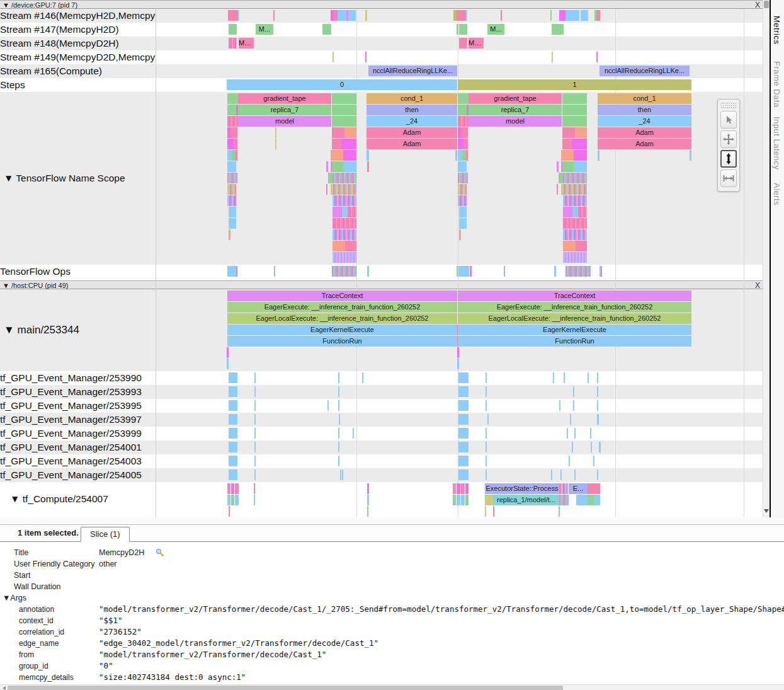  I want to click on trace-event-bar: 1, so click(574, 84).